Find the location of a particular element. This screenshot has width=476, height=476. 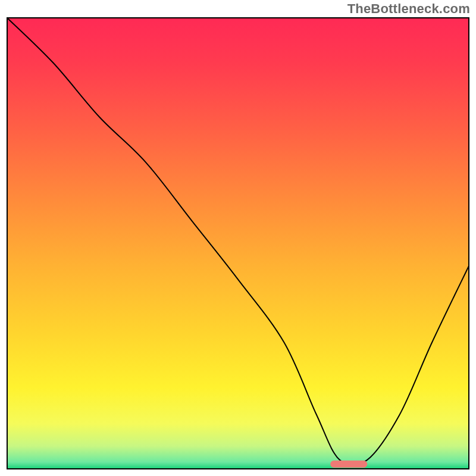

optimal-marker is located at coordinates (349, 464).